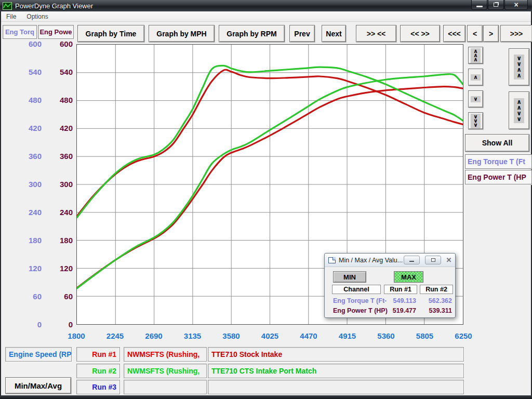  What do you see at coordinates (192, 336) in the screenshot?
I see `x-tick-label: 3135` at bounding box center [192, 336].